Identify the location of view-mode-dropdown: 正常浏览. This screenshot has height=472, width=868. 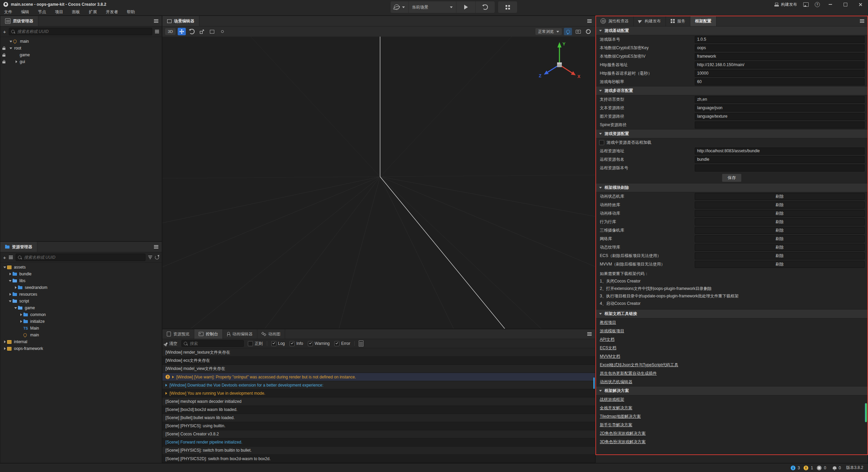
(549, 32).